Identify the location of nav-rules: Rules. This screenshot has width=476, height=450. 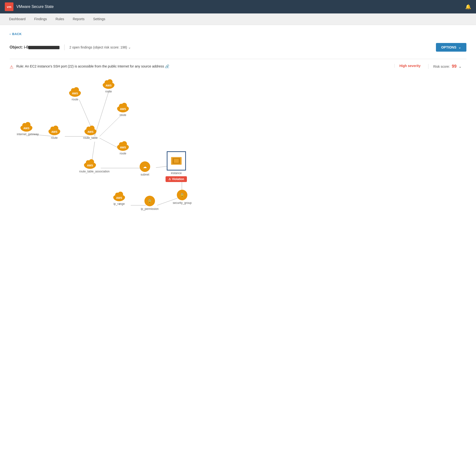
(60, 19).